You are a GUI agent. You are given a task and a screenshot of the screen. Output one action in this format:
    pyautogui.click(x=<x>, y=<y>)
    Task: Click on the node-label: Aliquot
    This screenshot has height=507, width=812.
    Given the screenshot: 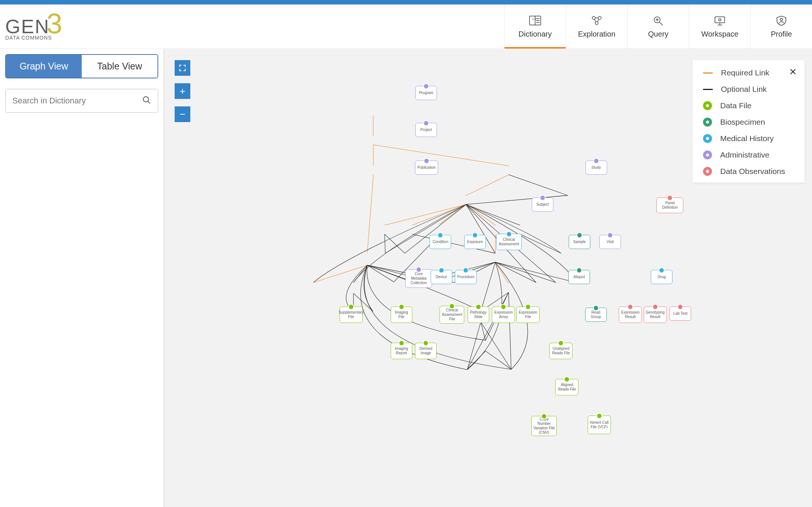 What is the action you would take?
    pyautogui.click(x=579, y=277)
    